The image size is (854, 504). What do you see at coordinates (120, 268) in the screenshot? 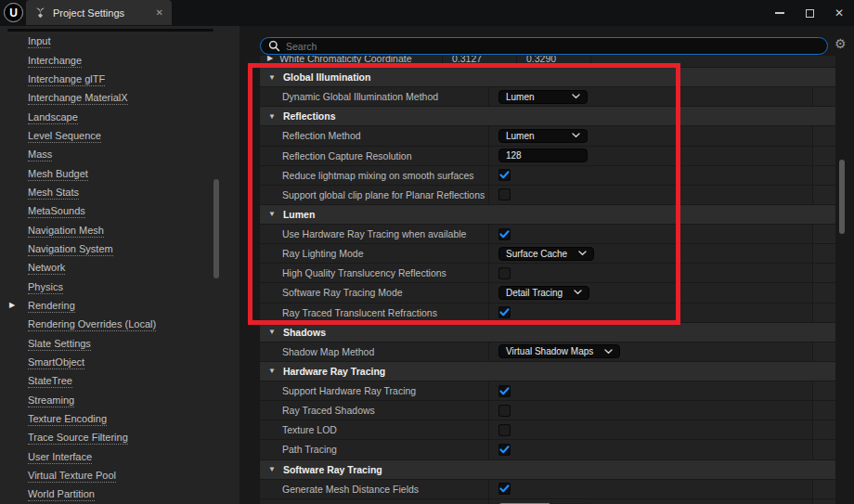
I see `sidebar-item-network: Network` at bounding box center [120, 268].